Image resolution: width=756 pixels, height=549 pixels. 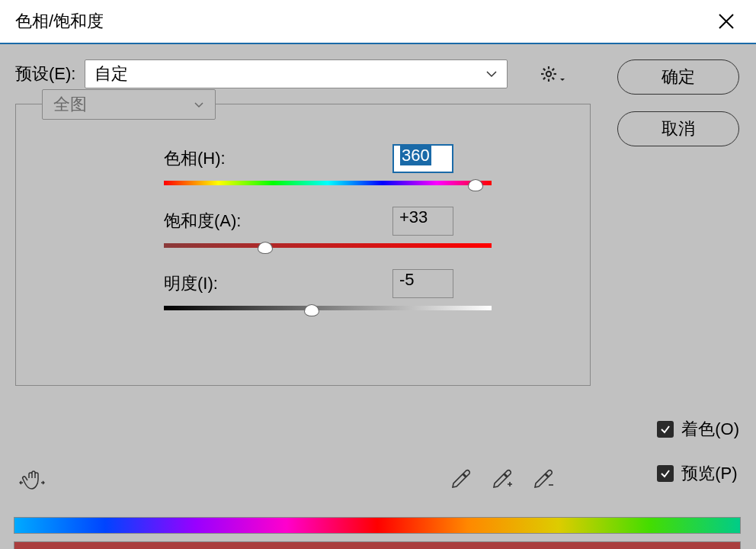 I want to click on colorize-label: 着色(O), so click(x=710, y=429).